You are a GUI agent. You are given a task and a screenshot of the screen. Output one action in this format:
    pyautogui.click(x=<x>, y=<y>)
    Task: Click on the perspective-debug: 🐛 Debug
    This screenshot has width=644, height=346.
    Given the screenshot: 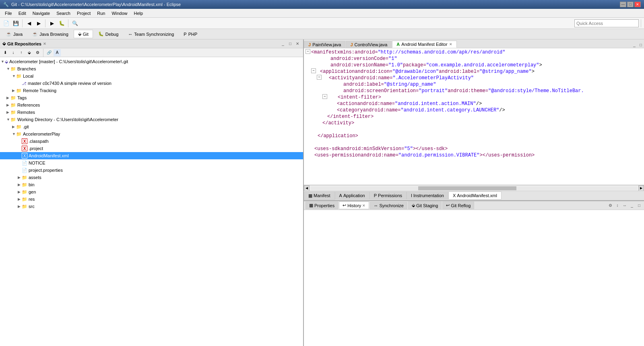 What is the action you would take?
    pyautogui.click(x=108, y=34)
    